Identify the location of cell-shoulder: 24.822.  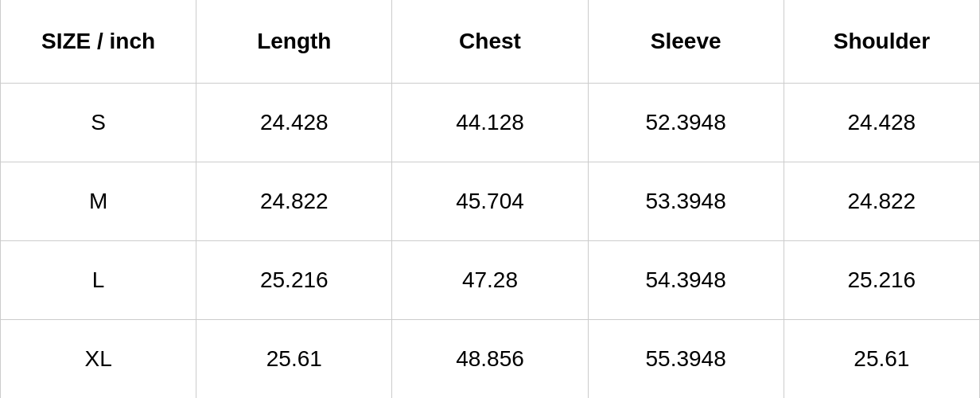
(881, 202).